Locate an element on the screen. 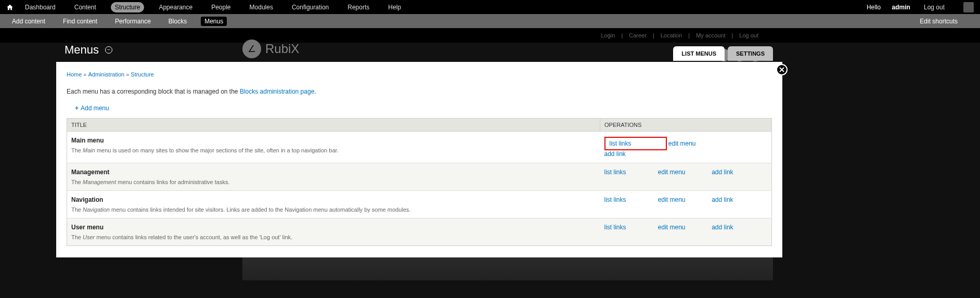  menu-title: Management is located at coordinates (334, 172).